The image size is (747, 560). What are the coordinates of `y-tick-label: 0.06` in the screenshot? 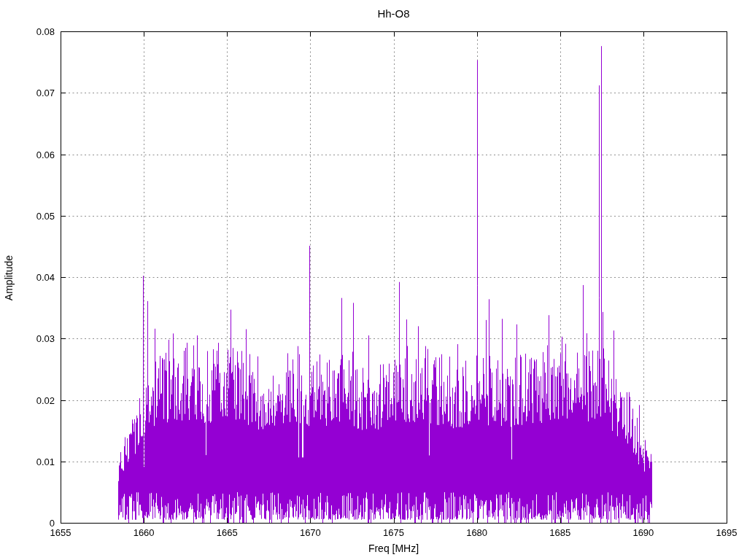 It's located at (29, 155).